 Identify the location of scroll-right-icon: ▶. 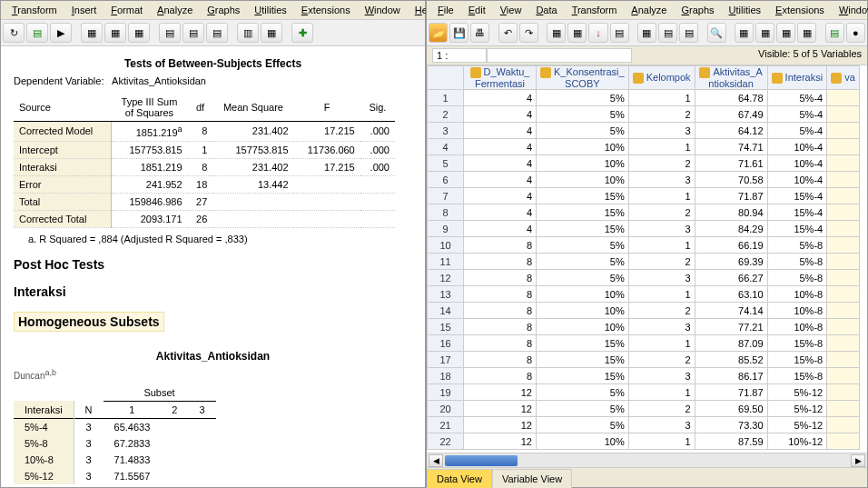
(858, 461).